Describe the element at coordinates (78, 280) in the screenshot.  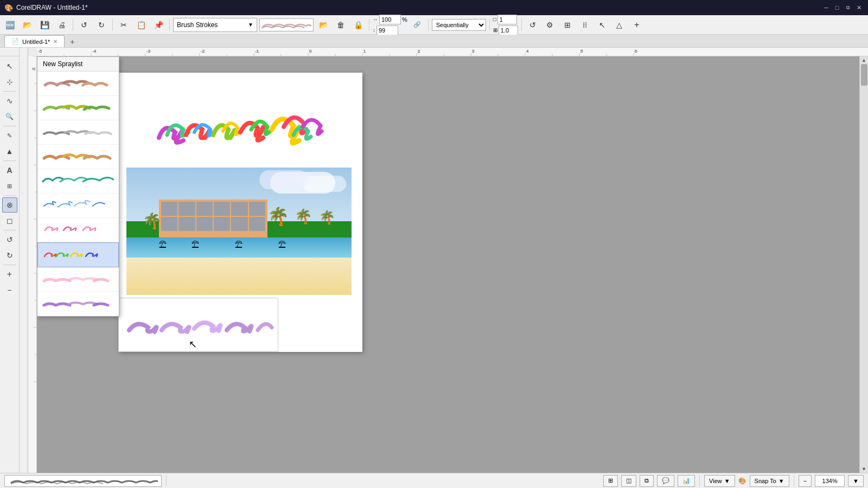
I see `brush-item-light-pink` at that location.